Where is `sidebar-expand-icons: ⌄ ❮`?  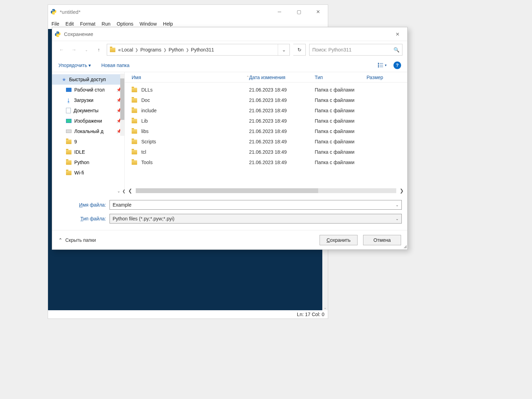
sidebar-expand-icons: ⌄ ❮ is located at coordinates (121, 191).